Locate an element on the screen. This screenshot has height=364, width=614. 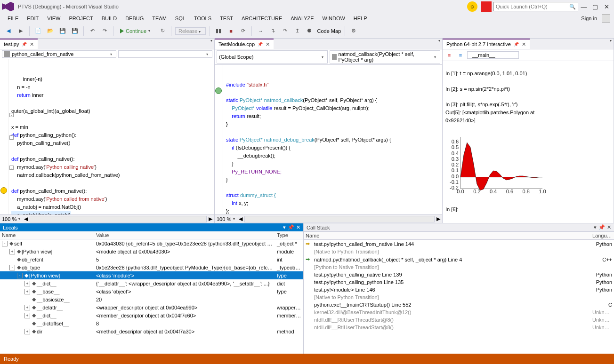
close-button: ✕ is located at coordinates (606, 7).